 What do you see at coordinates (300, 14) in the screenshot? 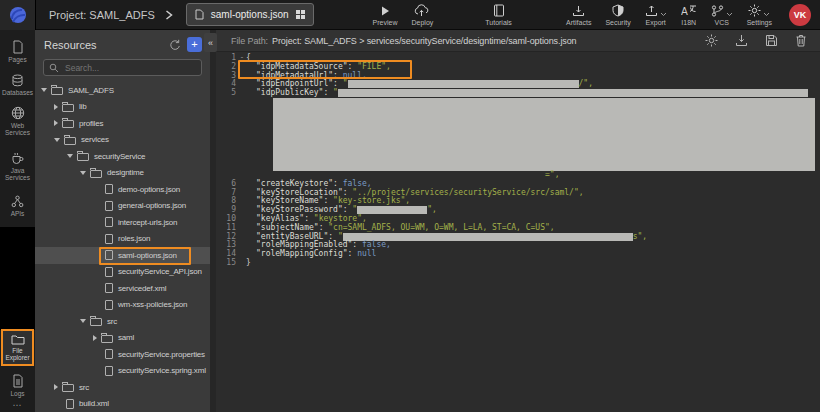
I see `grid-icon` at bounding box center [300, 14].